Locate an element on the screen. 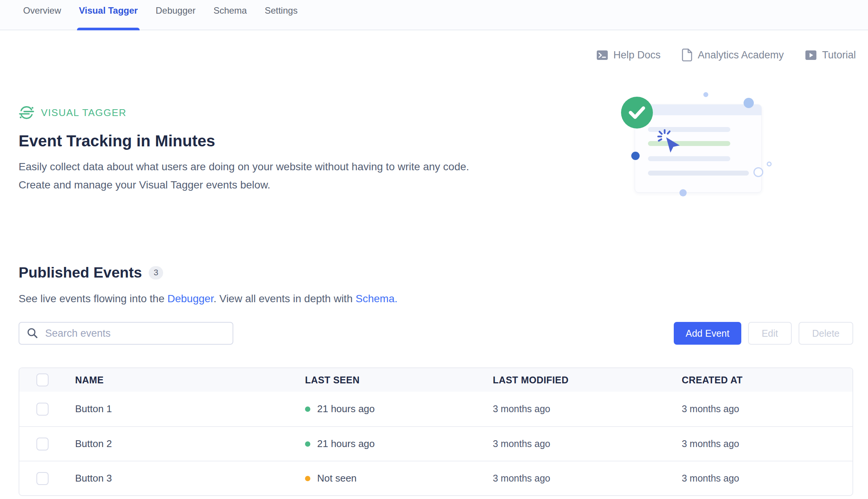 The height and width of the screenshot is (499, 868). page-title: Event Tracking in Minutes is located at coordinates (117, 141).